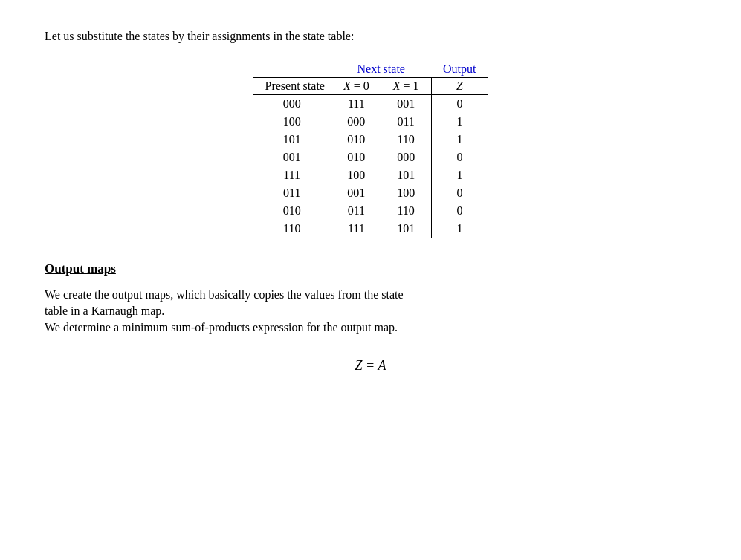 This screenshot has width=741, height=560. What do you see at coordinates (293, 229) in the screenshot?
I see `present-state-cell: 110` at bounding box center [293, 229].